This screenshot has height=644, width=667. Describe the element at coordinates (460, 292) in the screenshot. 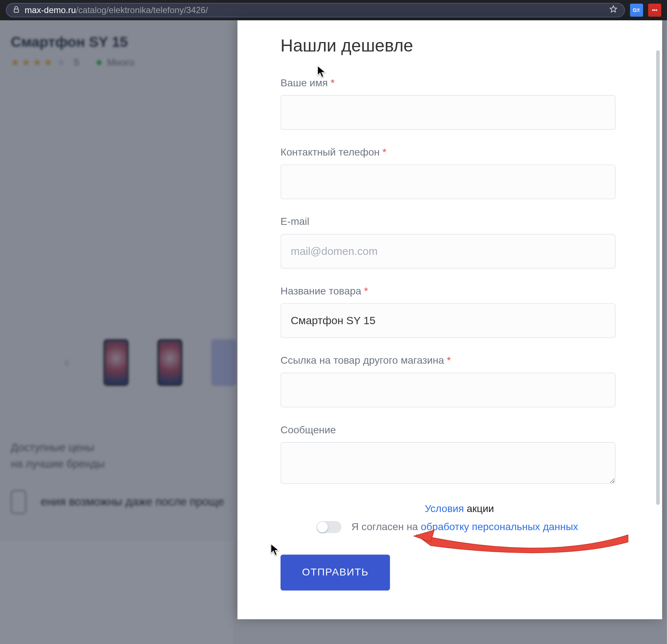

I see `product-name-label: Название товара *` at that location.